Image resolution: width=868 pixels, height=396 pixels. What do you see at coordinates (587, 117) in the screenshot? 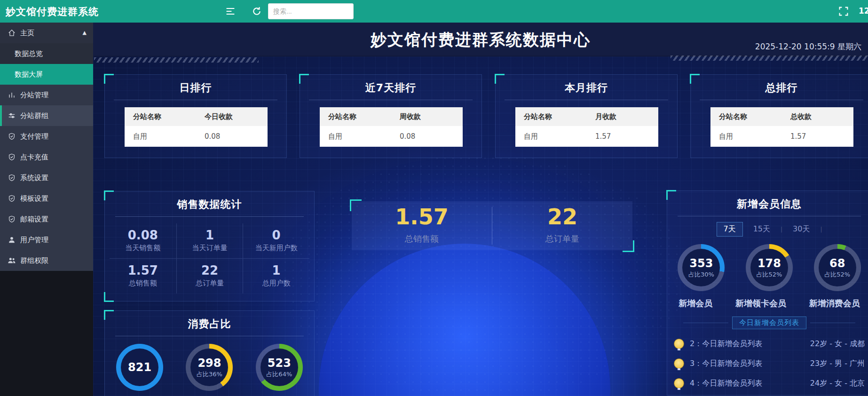
I see `rank-table-header: 分站名称 月收款` at bounding box center [587, 117].